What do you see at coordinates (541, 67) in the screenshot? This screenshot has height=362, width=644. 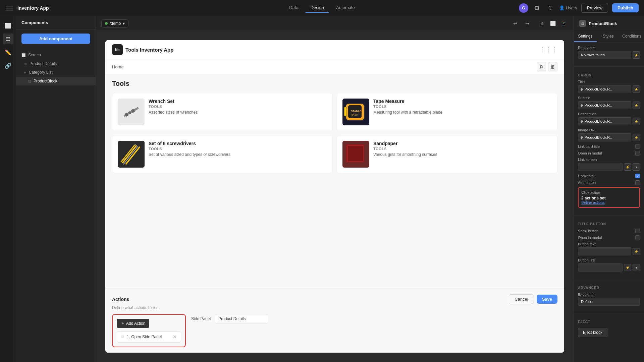 I see `copy-icon: ⧉` at bounding box center [541, 67].